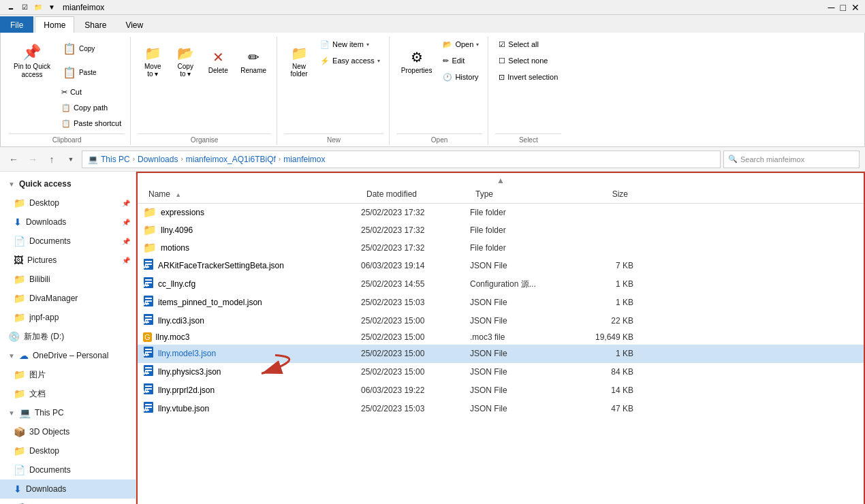 This screenshot has height=504, width=865. Describe the element at coordinates (528, 61) in the screenshot. I see `select-none-label: Select none` at that location.